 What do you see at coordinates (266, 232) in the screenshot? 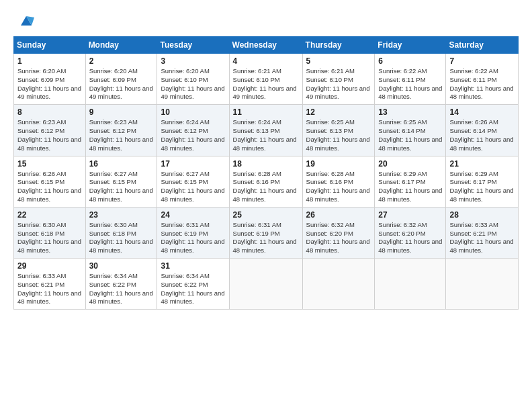
I see `week-row-4: 22Sunrise: 6:30 AMSunset: 6:18 PMDayligh…` at bounding box center [266, 232].